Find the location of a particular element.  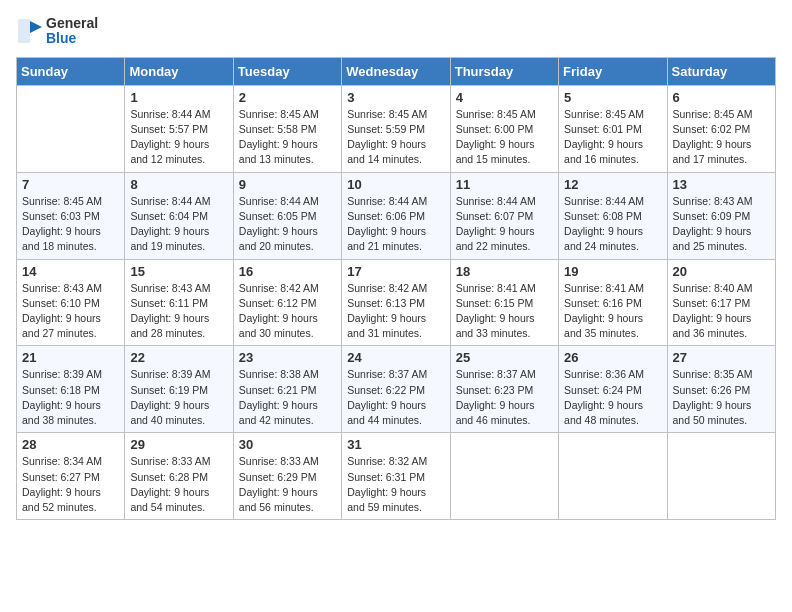

day-number: 15 is located at coordinates (178, 272).